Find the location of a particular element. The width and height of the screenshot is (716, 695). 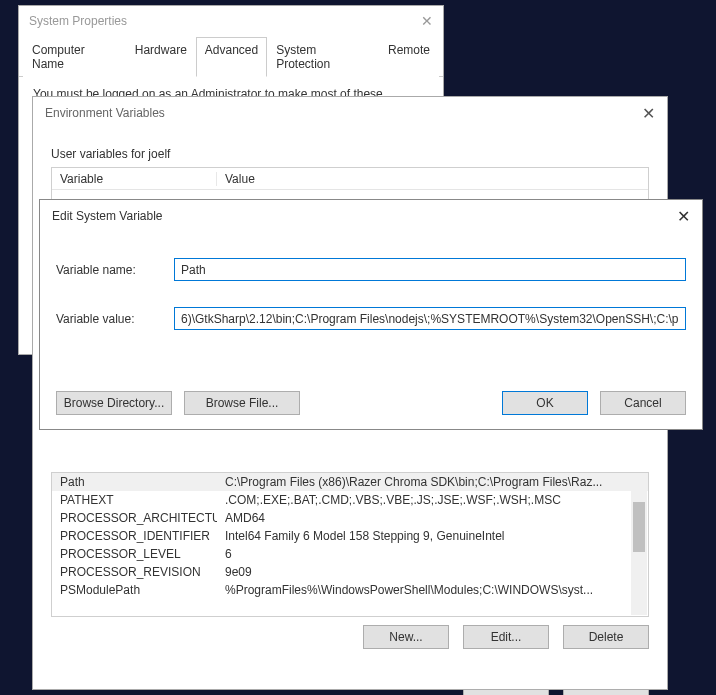

scrollbar is located at coordinates (639, 544).